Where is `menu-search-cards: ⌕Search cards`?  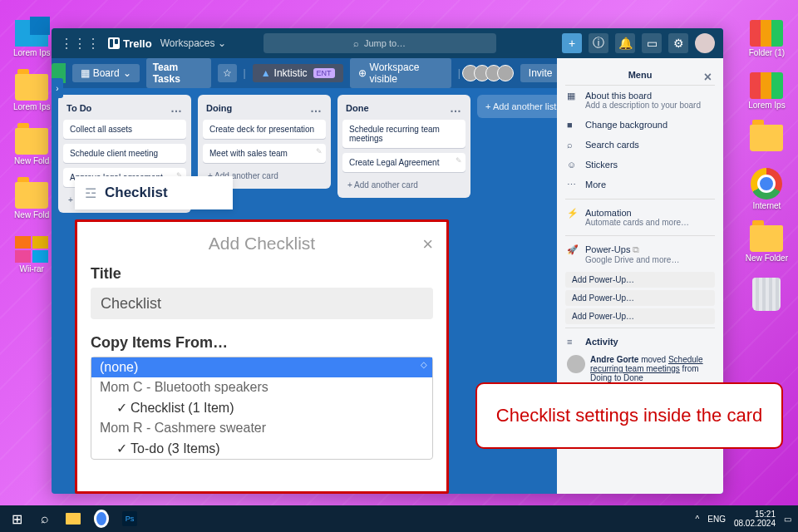
menu-search-cards: ⌕Search cards is located at coordinates (640, 145).